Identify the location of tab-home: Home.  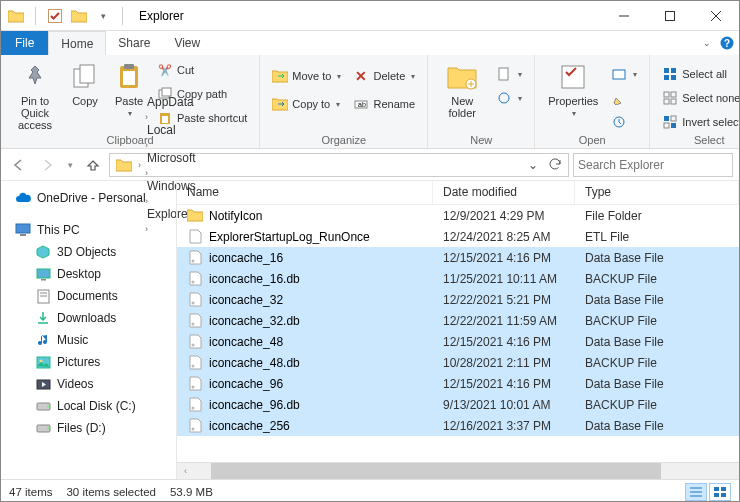
(77, 43).